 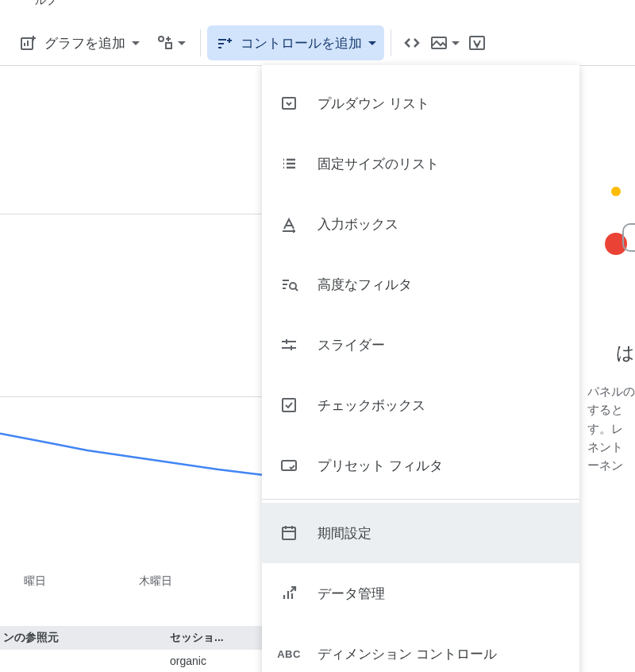 What do you see at coordinates (421, 648) in the screenshot?
I see `menu-item-dimension-control: ABC ディメンション コントロール` at bounding box center [421, 648].